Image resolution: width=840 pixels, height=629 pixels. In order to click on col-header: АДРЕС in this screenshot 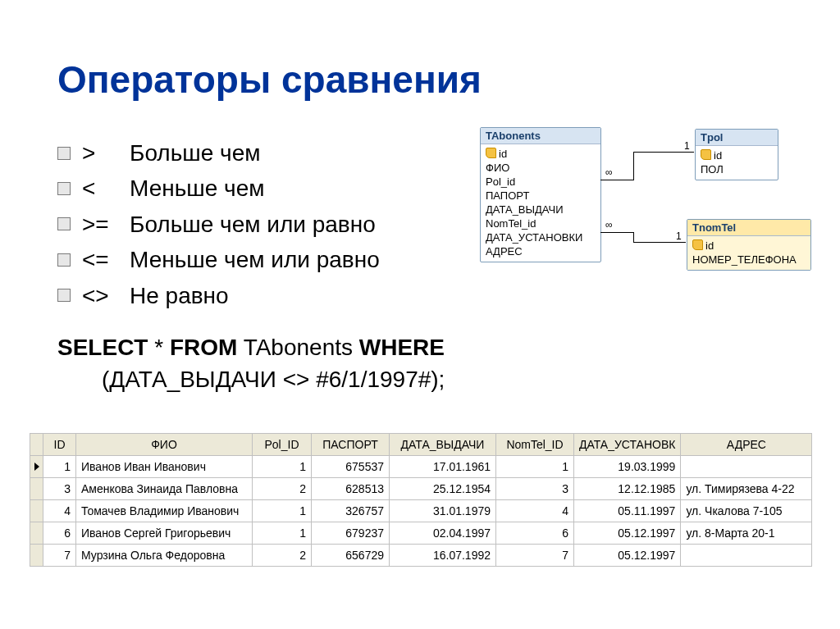, I will do `click(746, 444)`.